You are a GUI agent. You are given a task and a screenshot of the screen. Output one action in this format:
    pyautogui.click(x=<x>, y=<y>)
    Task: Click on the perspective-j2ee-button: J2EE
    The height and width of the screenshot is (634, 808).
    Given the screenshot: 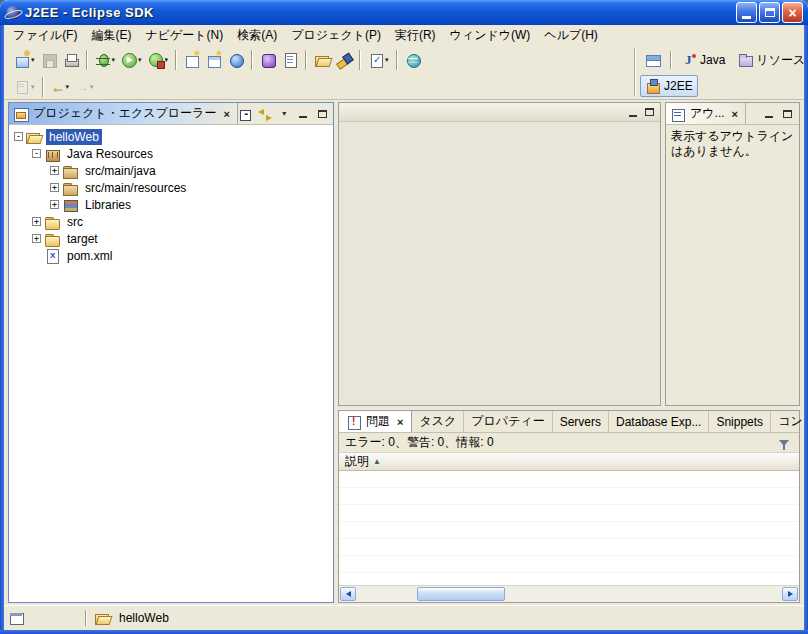 What is the action you would take?
    pyautogui.click(x=669, y=86)
    